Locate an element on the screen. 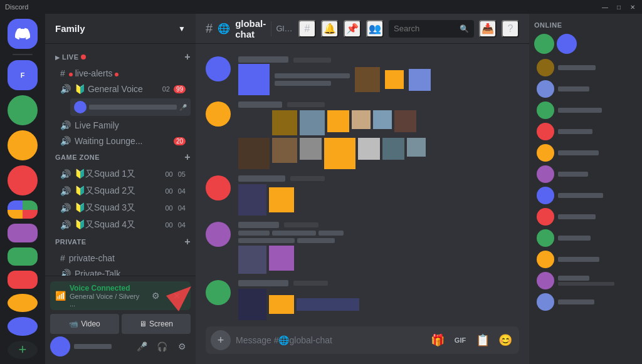 This screenshot has height=364, width=642. add-channel-private-button: + is located at coordinates (187, 242).